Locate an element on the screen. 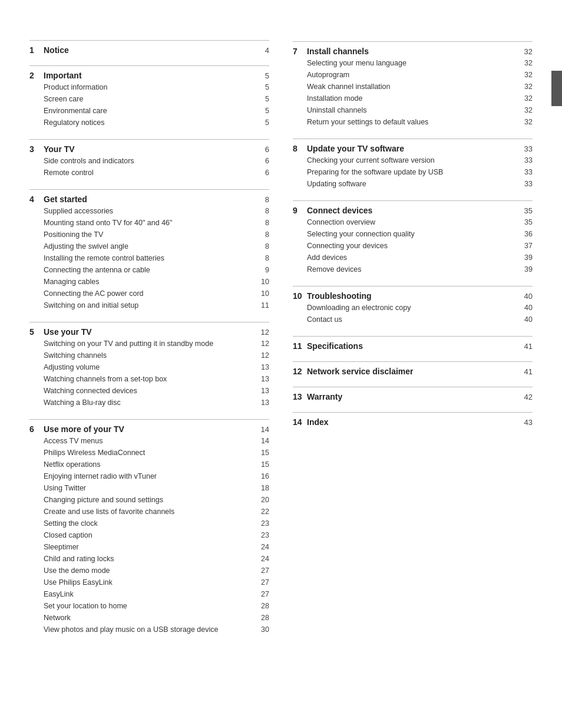  toc-section: 9Connect devices35Connection overview35S… is located at coordinates (412, 238).